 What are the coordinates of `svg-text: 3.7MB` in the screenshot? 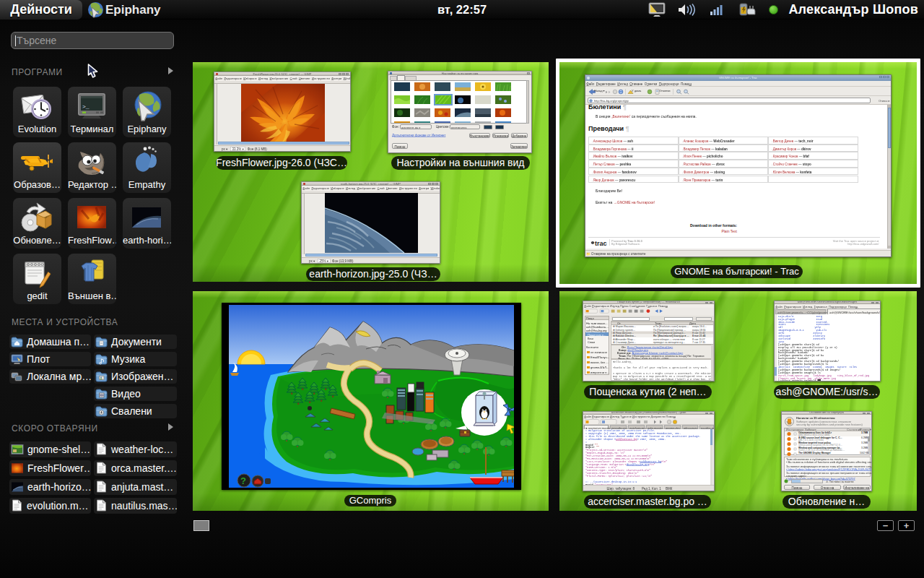 It's located at (865, 433).